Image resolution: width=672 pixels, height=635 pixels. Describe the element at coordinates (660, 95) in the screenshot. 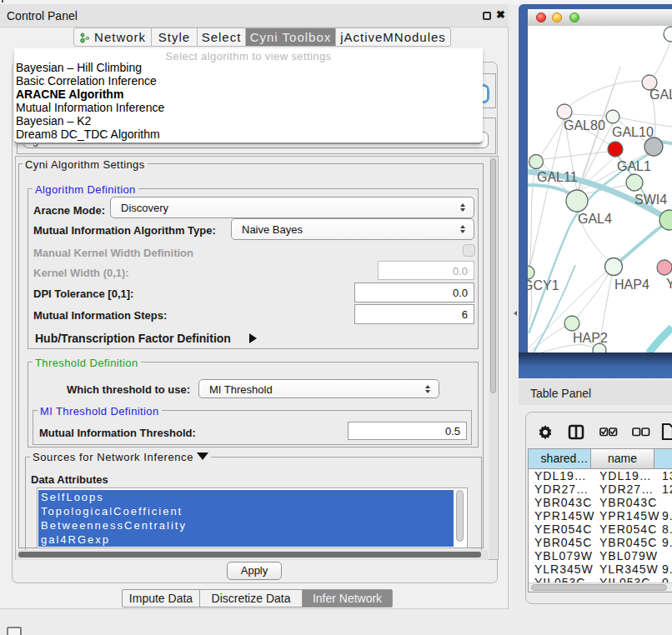

I see `svg-text: GAL` at that location.